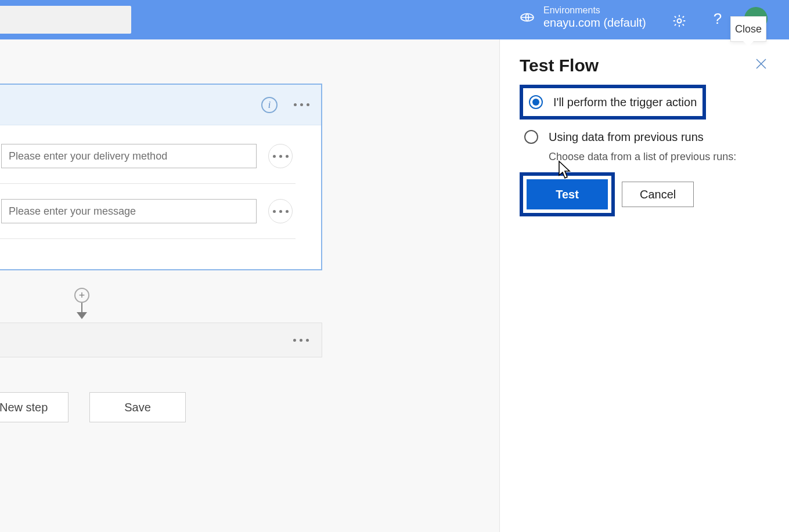  I want to click on help-button: ?, so click(718, 19).